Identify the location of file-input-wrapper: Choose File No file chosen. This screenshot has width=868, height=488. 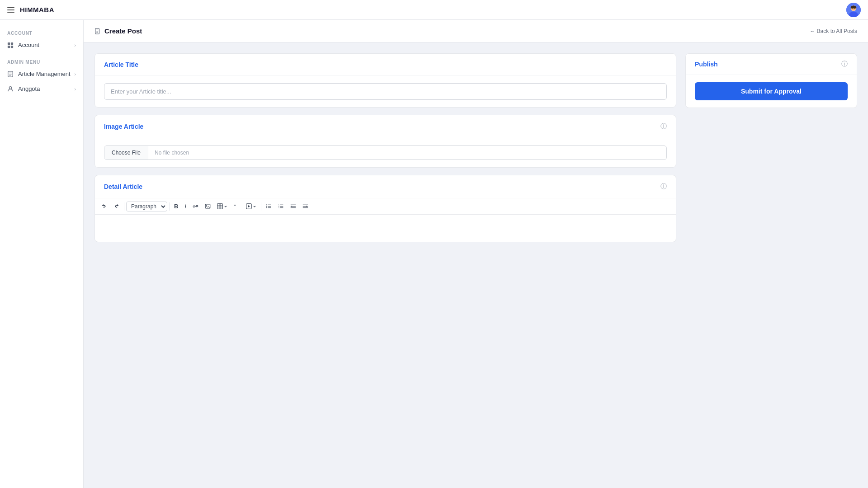
(385, 153).